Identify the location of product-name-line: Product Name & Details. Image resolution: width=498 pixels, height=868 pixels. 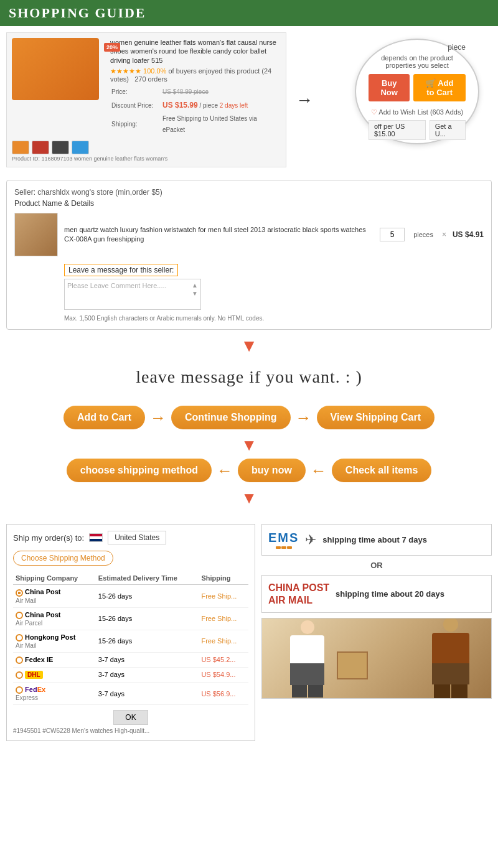
(249, 203).